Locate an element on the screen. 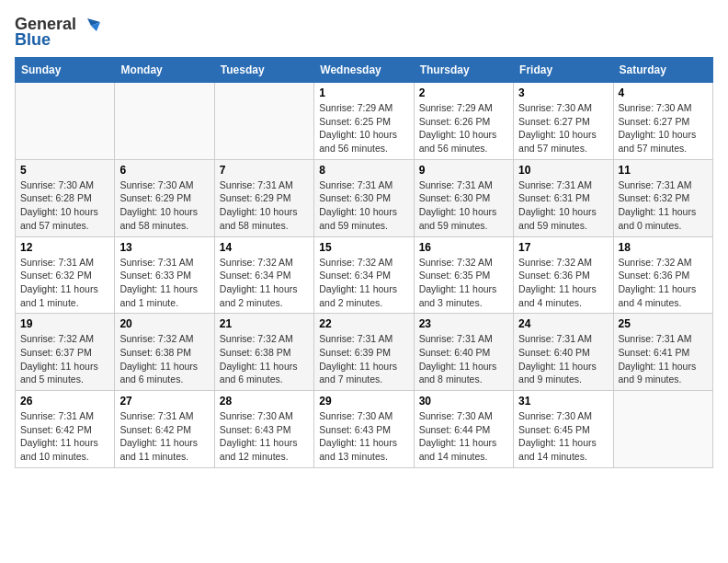 The height and width of the screenshot is (563, 728). day-of-week-header: Thursday is located at coordinates (463, 70).